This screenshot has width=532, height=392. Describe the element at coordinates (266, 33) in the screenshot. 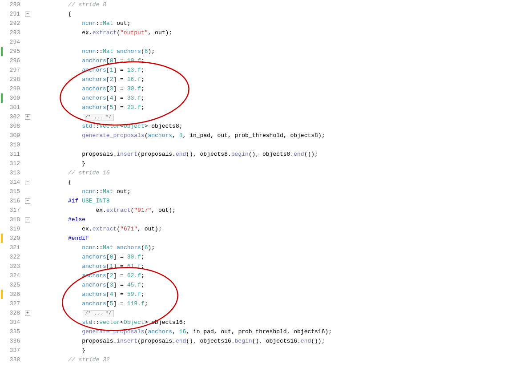

I see `line-293: 293 ex.extract("output", out);` at that location.